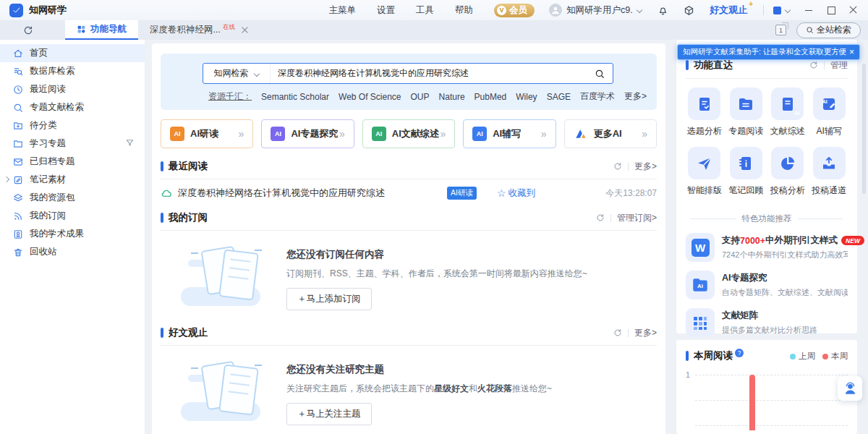 The width and height of the screenshot is (868, 434). What do you see at coordinates (705, 172) in the screenshot?
I see `quick-item-smart-typesetting: 智能排版` at bounding box center [705, 172].